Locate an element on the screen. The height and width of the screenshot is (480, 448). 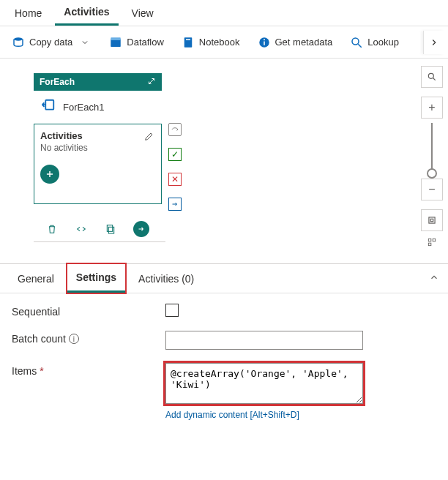
add-dynamic-content-link: Add dynamic content [Alt+Shift+D] is located at coordinates (264, 415).